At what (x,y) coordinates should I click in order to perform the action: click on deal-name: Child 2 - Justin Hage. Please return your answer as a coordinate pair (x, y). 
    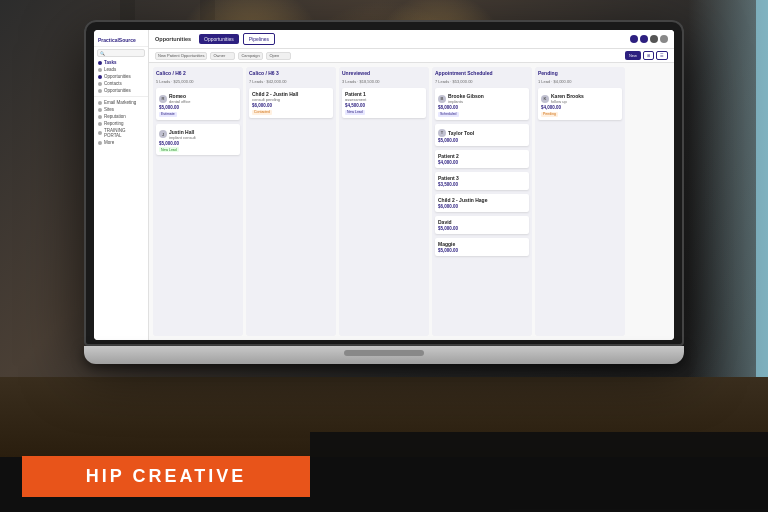
    Looking at the image, I should click on (482, 200).